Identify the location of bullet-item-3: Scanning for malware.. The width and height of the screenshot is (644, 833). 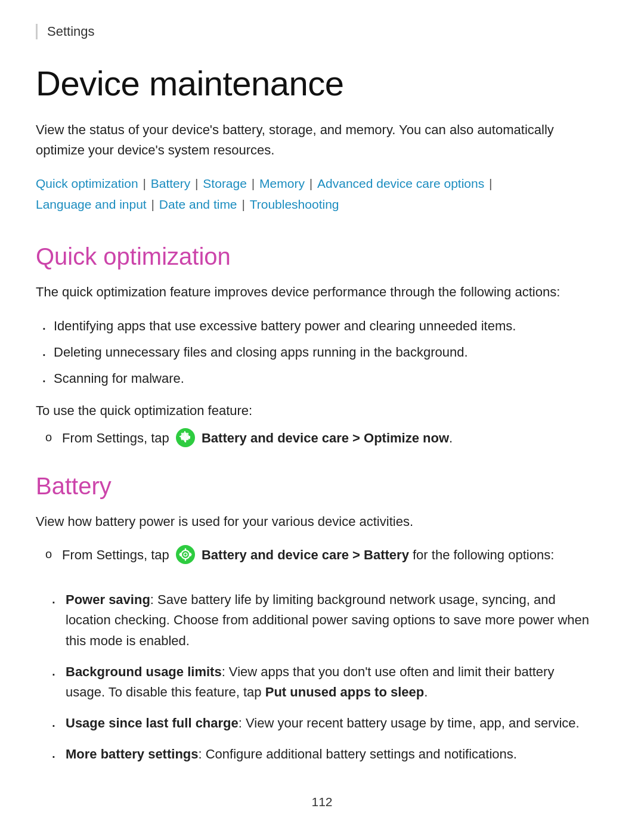
(316, 379).